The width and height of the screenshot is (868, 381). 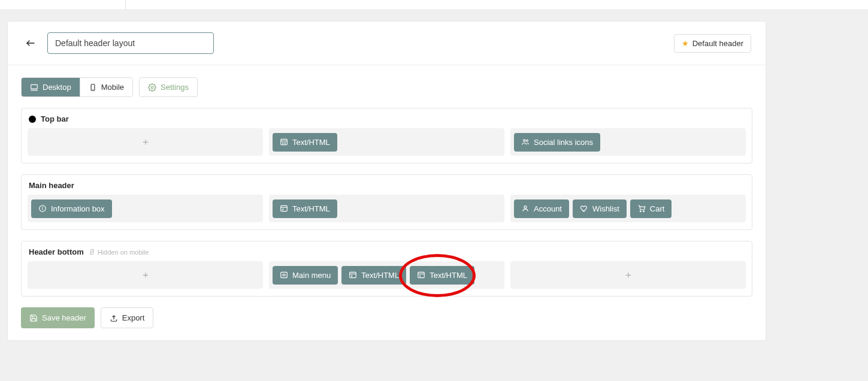 What do you see at coordinates (525, 208) in the screenshot?
I see `user-icon` at bounding box center [525, 208].